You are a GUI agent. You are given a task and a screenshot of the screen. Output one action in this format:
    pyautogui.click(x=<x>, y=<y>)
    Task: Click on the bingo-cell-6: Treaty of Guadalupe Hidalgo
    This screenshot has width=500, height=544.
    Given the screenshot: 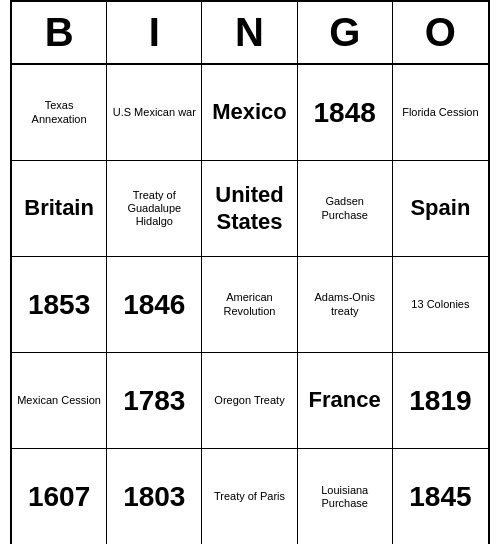 What is the action you would take?
    pyautogui.click(x=154, y=209)
    